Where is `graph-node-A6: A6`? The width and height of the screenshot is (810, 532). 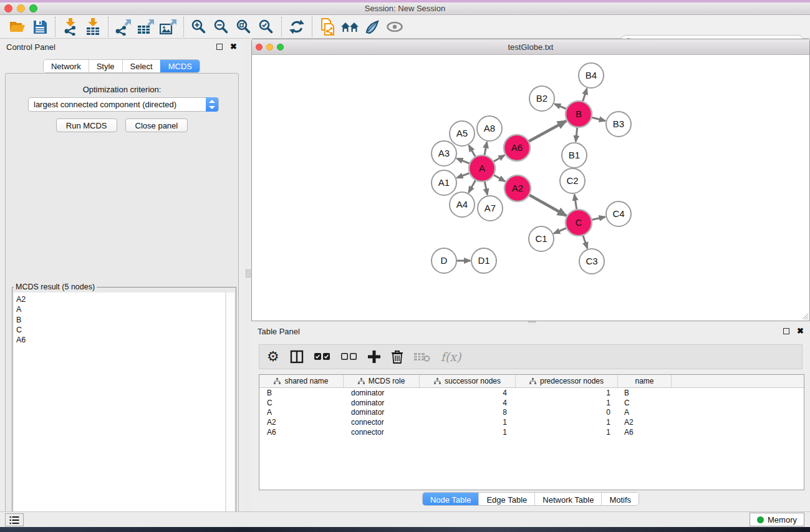 graph-node-A6: A6 is located at coordinates (517, 148).